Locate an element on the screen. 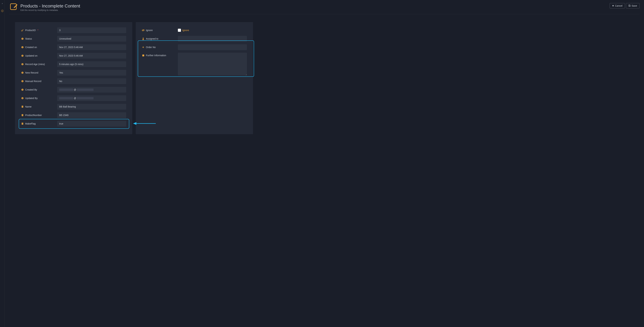 The image size is (644, 327). input-order-no is located at coordinates (212, 47).